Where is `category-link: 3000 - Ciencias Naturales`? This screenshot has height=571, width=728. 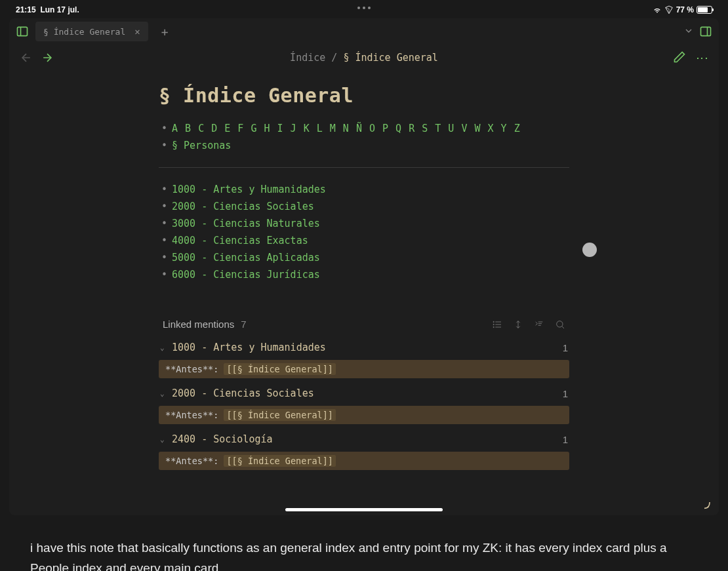
category-link: 3000 - Ciencias Naturales is located at coordinates (246, 224).